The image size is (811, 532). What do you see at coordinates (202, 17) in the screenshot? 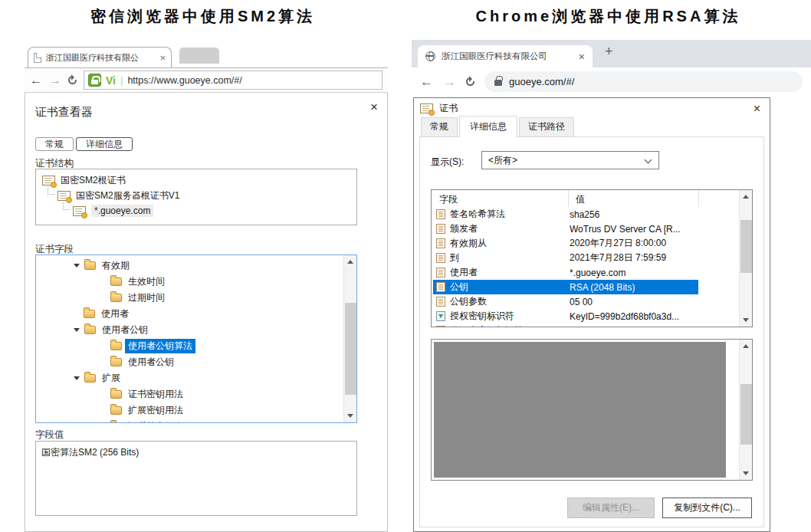
I see `left-caption: 密信浏览器中使用SM2算法` at bounding box center [202, 17].